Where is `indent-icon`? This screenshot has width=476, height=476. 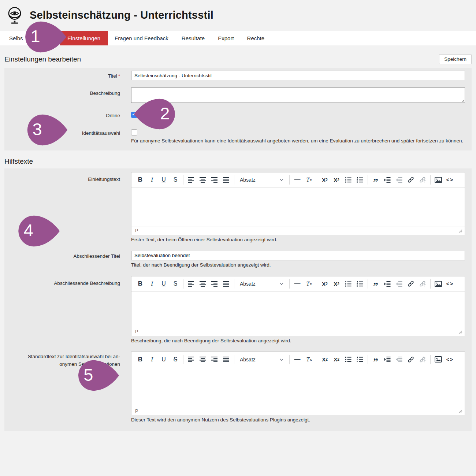
indent-icon is located at coordinates (387, 360).